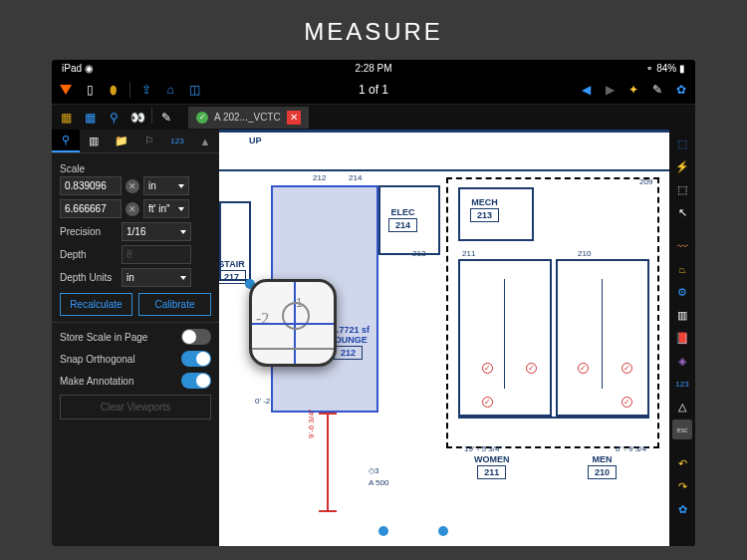  Describe the element at coordinates (89, 231) in the screenshot. I see `precision-label: Precision` at that location.